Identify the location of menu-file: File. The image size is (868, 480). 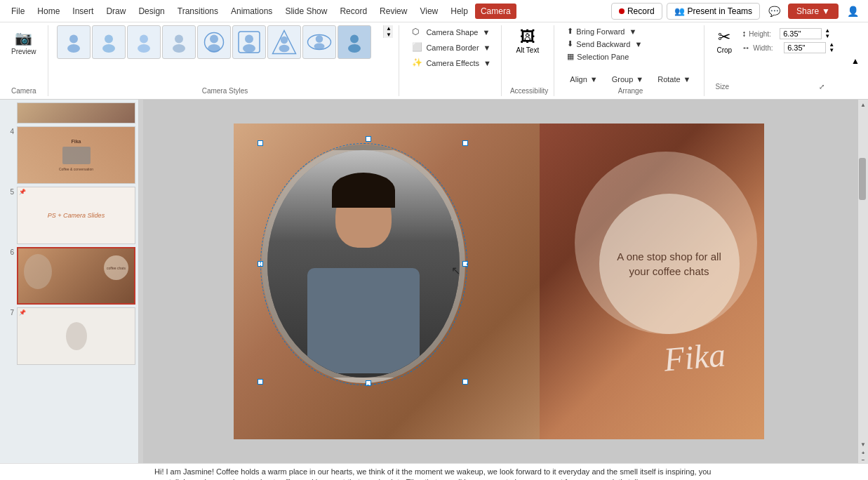
(18, 11).